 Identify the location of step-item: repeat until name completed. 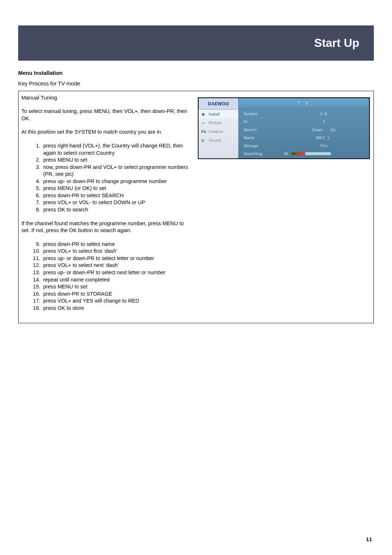
(118, 280).